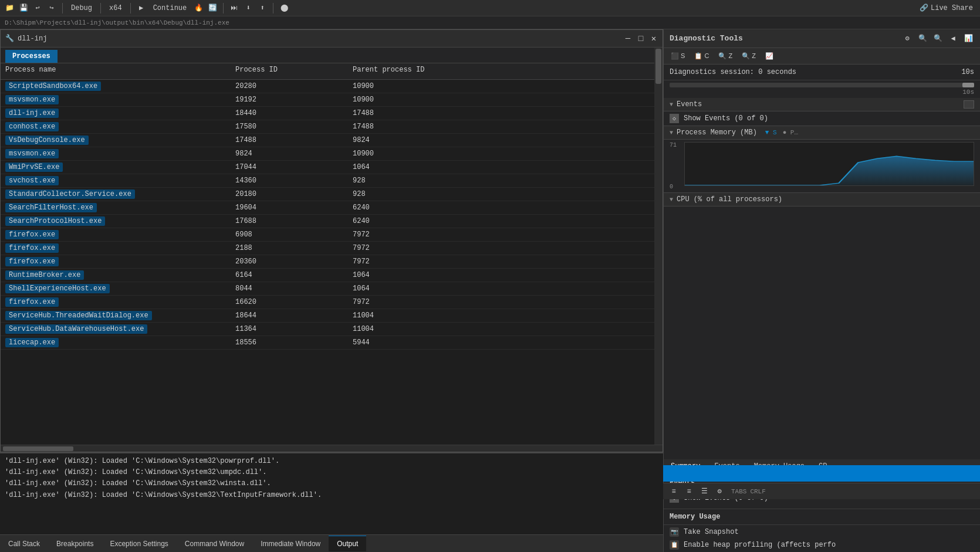  Describe the element at coordinates (141, 8) in the screenshot. I see `continue-play-icon: ▶` at that location.